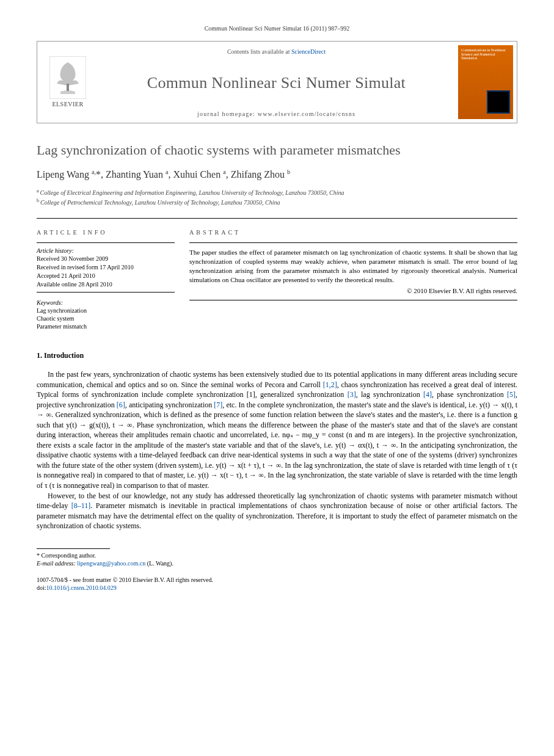 The image size is (554, 756). What do you see at coordinates (106, 326) in the screenshot?
I see `keyword-3: Parameter mismatch` at bounding box center [106, 326].